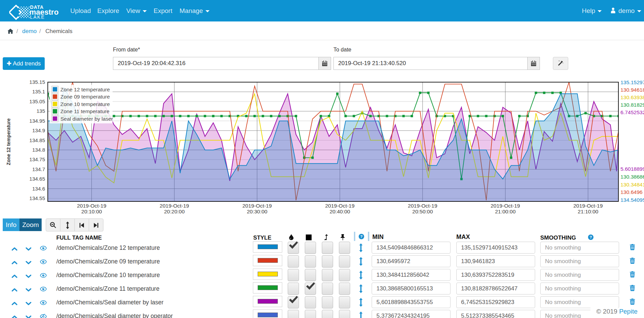  Describe the element at coordinates (632, 200) in the screenshot. I see `svg-text: 134.54095` at that location.